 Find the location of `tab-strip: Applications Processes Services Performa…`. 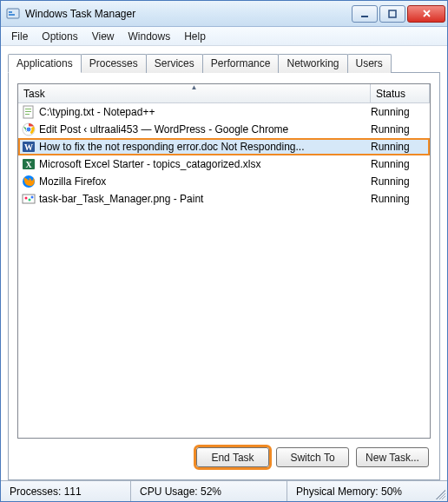

tab-strip: Applications Processes Services Performa… is located at coordinates (224, 63).